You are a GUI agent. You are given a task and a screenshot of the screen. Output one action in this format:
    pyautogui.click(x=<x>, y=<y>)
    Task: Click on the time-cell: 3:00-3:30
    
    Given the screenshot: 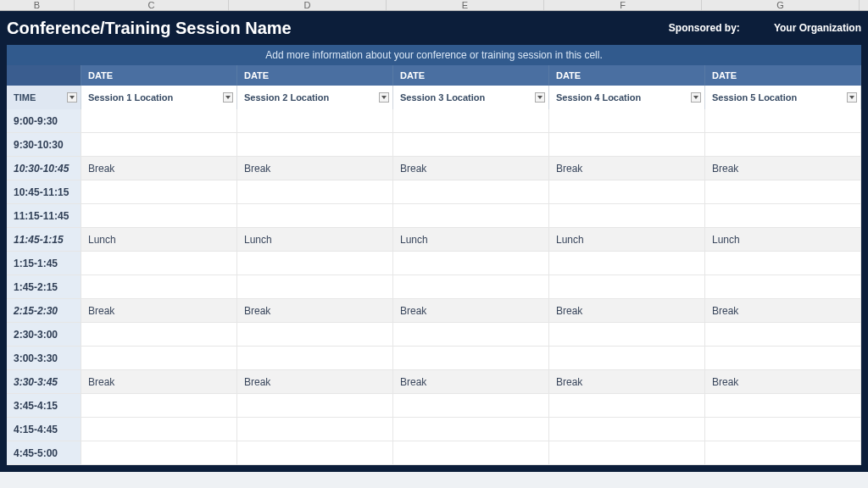 What is the action you would take?
    pyautogui.click(x=44, y=358)
    